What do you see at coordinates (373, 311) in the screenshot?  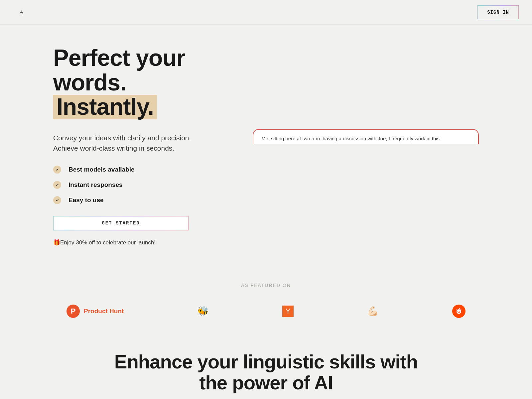 I see `arm-logo: 💪🏻` at bounding box center [373, 311].